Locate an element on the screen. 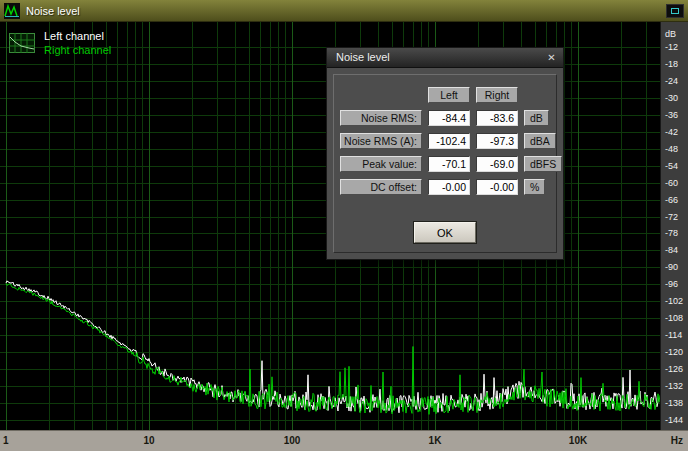  x-tick-label: 100 is located at coordinates (292, 441).